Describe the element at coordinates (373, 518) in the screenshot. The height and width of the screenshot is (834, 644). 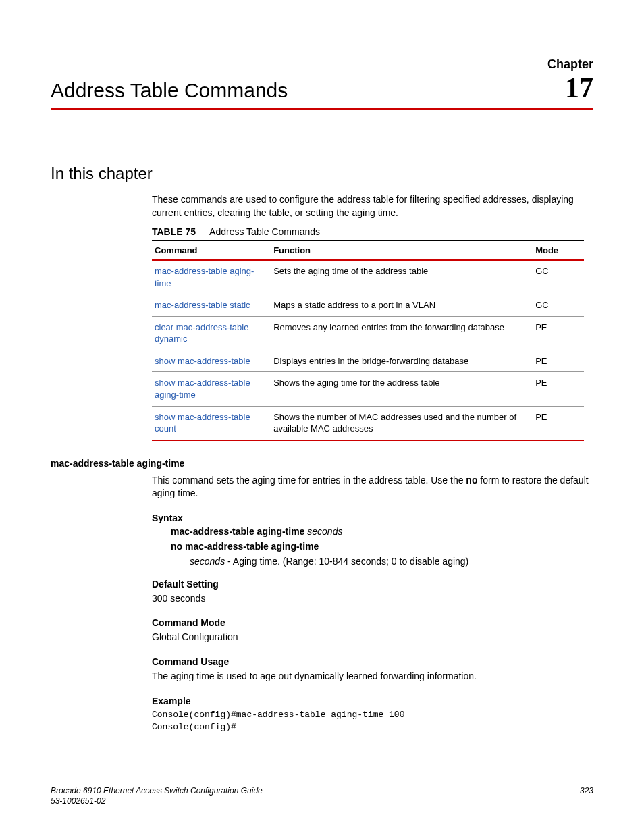
I see `syntax-label: Syntax` at that location.